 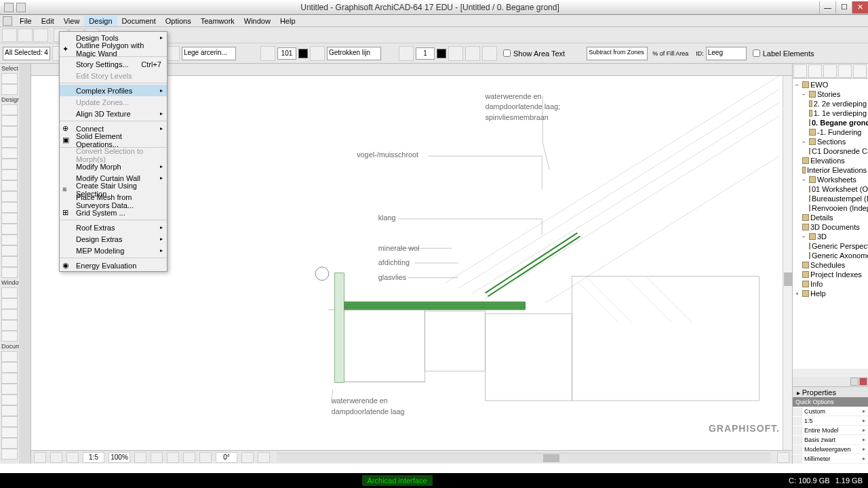 What do you see at coordinates (830, 430) in the screenshot?
I see `qopt-row: Entire Model▸` at bounding box center [830, 430].